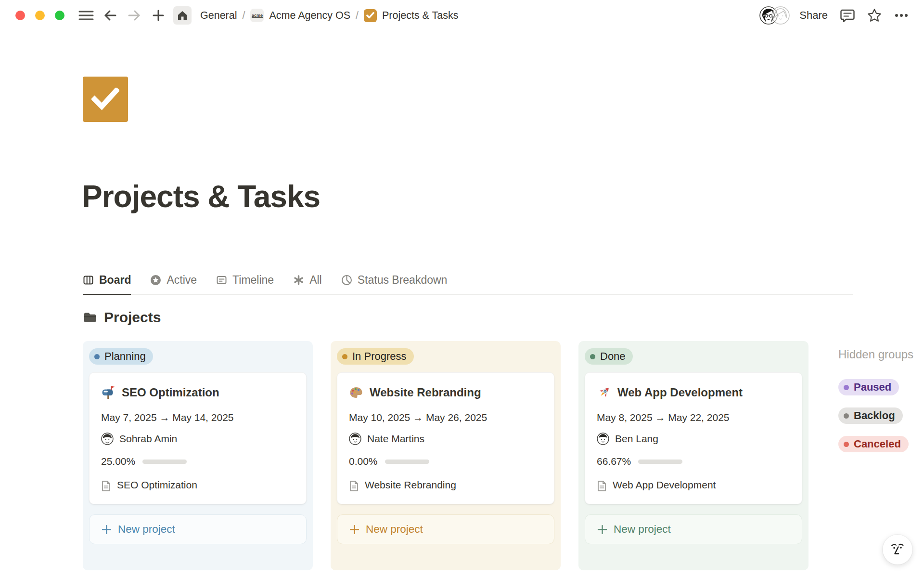 Image resolution: width=924 pixels, height=578 pixels. What do you see at coordinates (873, 444) in the screenshot?
I see `hidden-group-canceled: Canceled` at bounding box center [873, 444].